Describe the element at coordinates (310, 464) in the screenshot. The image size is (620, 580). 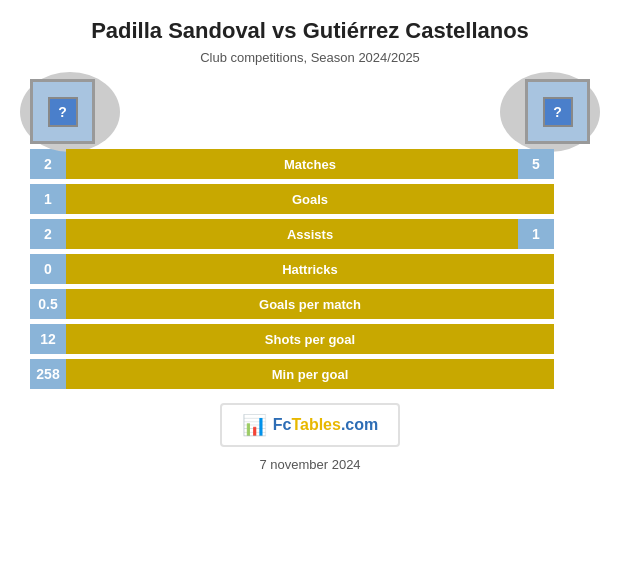
I see `footer-date: 7 november 2024` at that location.